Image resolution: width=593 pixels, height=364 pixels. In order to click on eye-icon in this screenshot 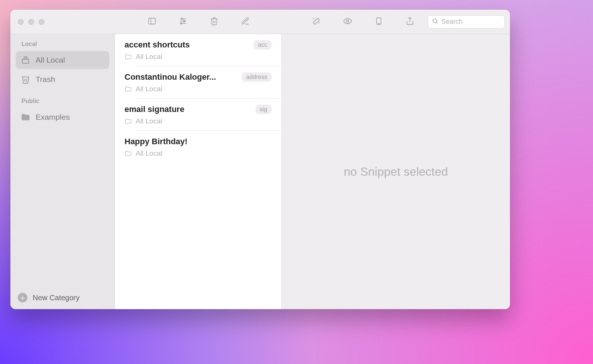, I will do `click(348, 22)`.